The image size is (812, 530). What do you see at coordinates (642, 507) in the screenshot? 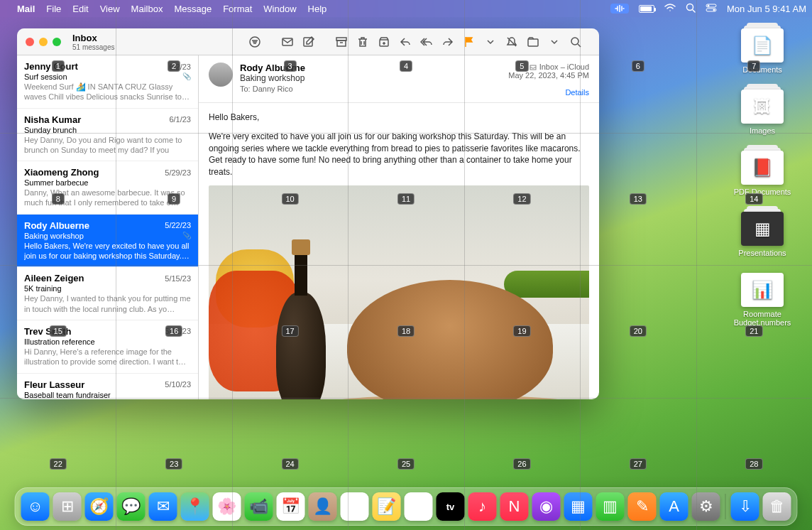
I see `dock-pages: ✎` at bounding box center [642, 507].